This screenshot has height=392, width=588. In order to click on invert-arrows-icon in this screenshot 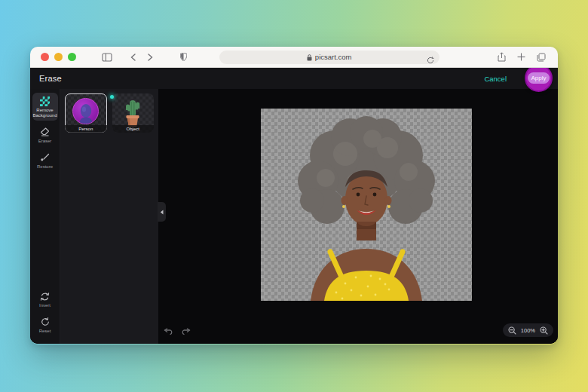, I will do `click(45, 296)`.